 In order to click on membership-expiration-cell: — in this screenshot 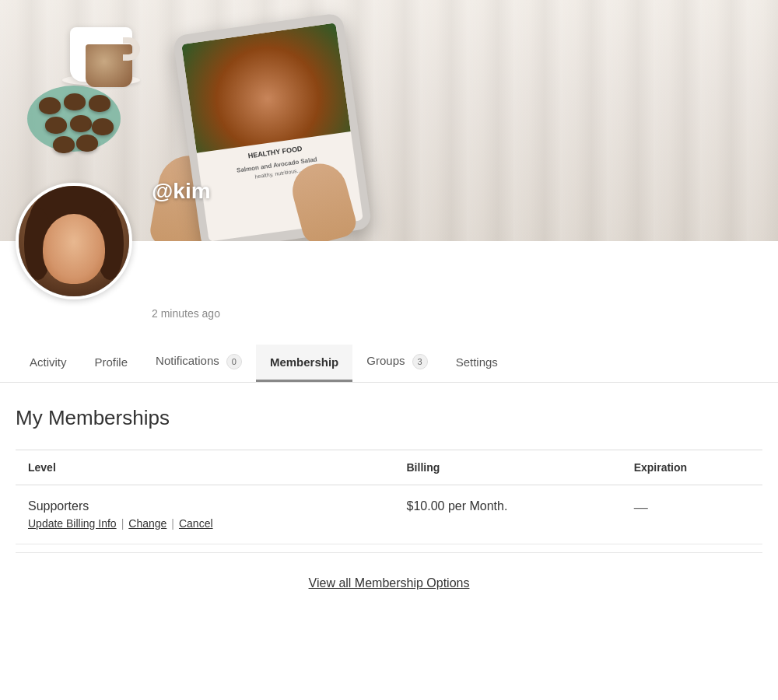, I will do `click(692, 515)`.